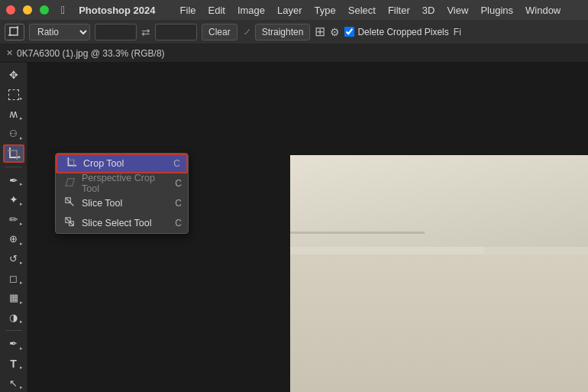 The width and height of the screenshot is (588, 392). What do you see at coordinates (251, 11) in the screenshot?
I see `menu-image: Image` at bounding box center [251, 11].